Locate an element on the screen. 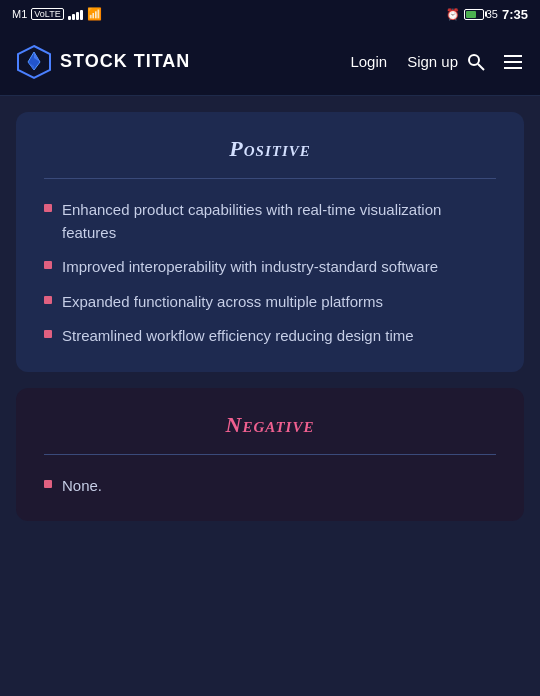  clock: 7:35 is located at coordinates (515, 14).